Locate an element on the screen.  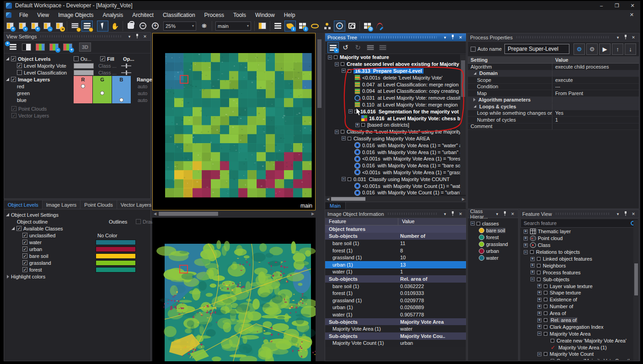
feature-view-row: +Area of is located at coordinates (579, 314).